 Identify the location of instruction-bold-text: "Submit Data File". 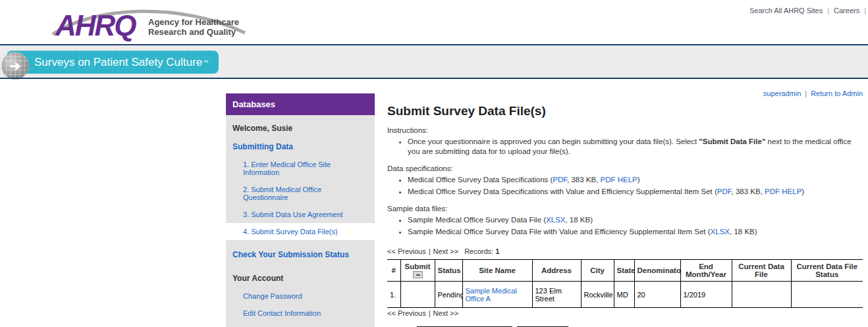
(732, 141).